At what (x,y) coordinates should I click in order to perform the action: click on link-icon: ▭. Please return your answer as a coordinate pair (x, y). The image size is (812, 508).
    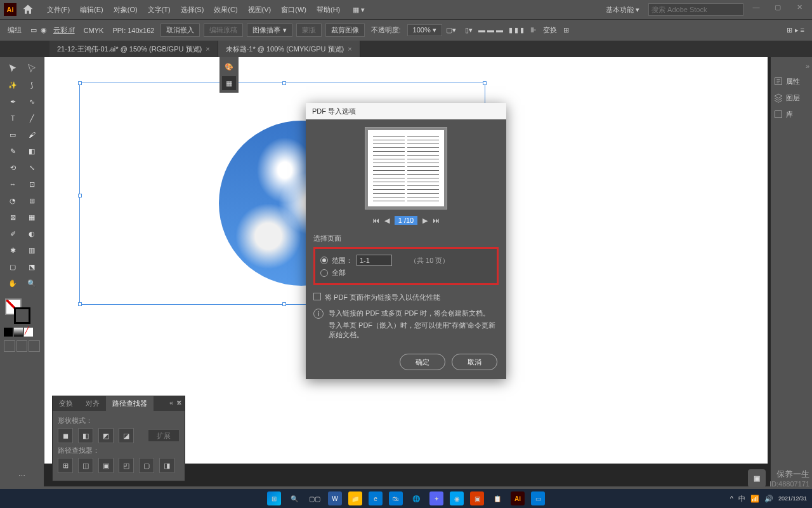
    Looking at the image, I should click on (34, 30).